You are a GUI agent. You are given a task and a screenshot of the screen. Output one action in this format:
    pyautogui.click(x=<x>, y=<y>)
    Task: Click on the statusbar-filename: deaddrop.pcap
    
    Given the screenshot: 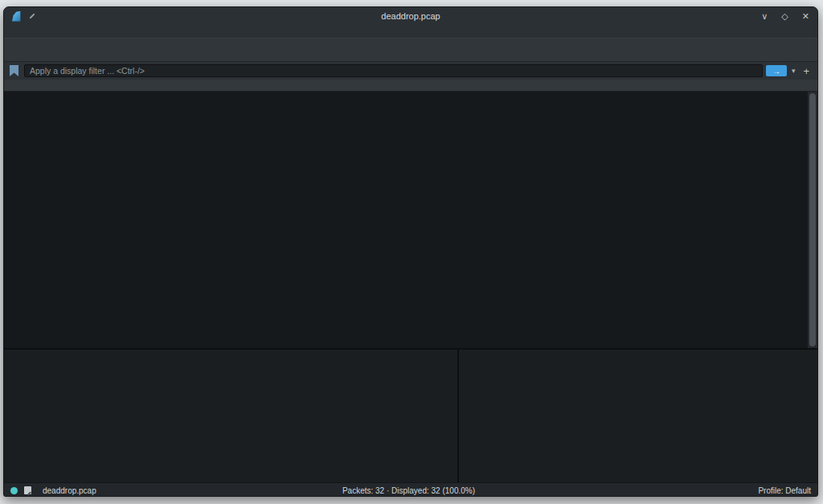 What is the action you would take?
    pyautogui.click(x=69, y=490)
    